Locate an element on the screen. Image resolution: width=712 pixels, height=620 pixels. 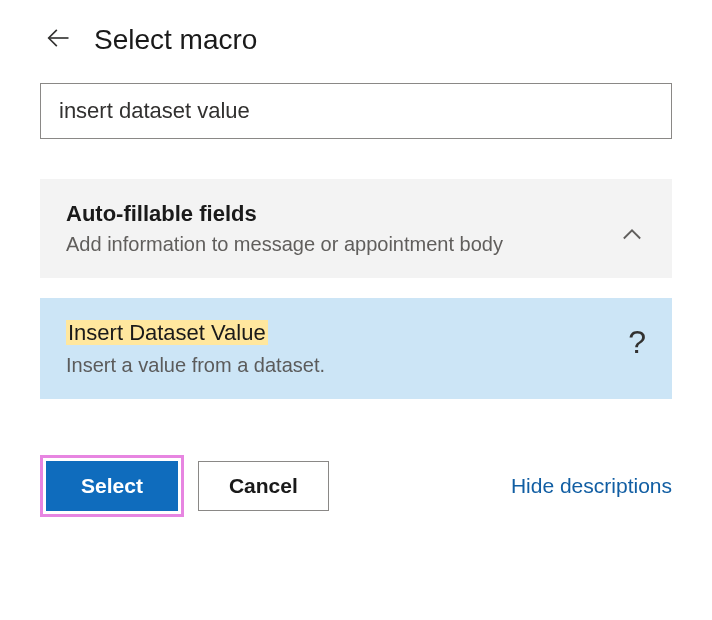
select-button-highlight: Select is located at coordinates (112, 486).